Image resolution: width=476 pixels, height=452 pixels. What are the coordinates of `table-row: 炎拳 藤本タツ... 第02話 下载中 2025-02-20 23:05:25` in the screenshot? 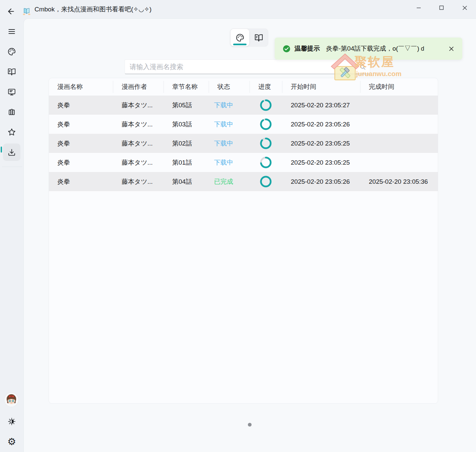 It's located at (243, 144).